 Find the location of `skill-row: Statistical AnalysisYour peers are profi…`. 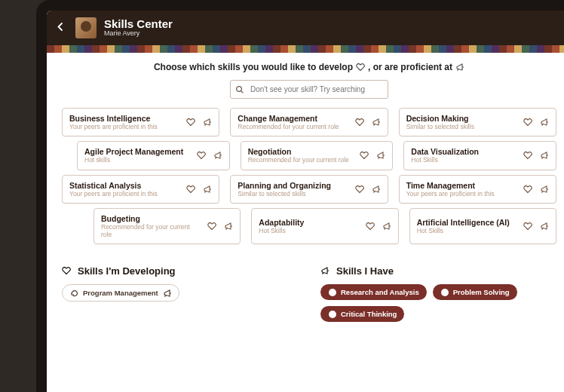

skill-row: Statistical AnalysisYour peers are profi… is located at coordinates (309, 189).